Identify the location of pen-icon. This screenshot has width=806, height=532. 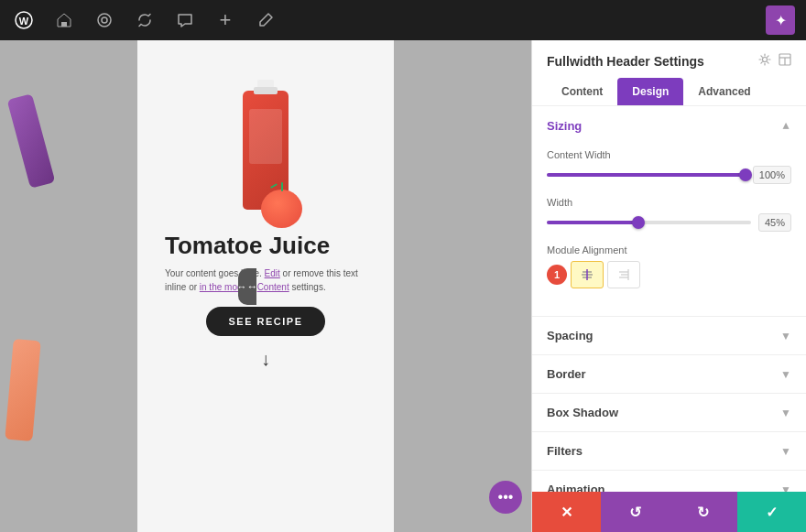
(266, 20).